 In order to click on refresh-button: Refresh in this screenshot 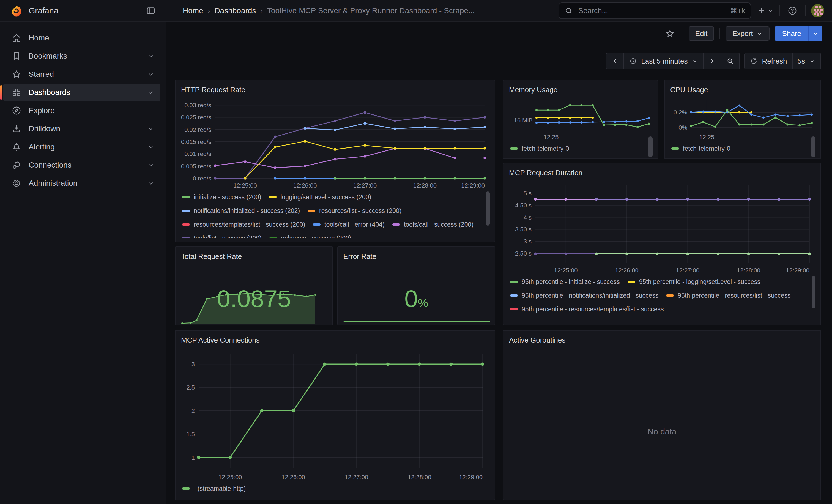, I will do `click(769, 61)`.